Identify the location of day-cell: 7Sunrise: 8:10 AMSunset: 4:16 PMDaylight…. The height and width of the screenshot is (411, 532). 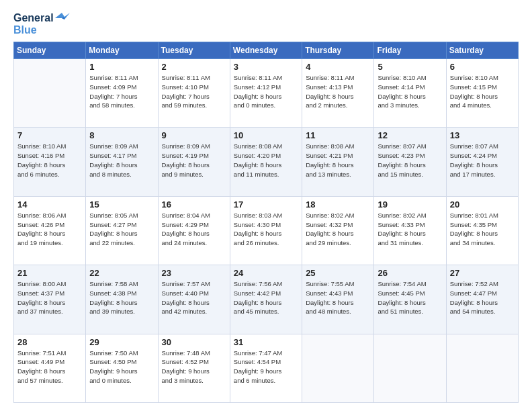
(50, 162).